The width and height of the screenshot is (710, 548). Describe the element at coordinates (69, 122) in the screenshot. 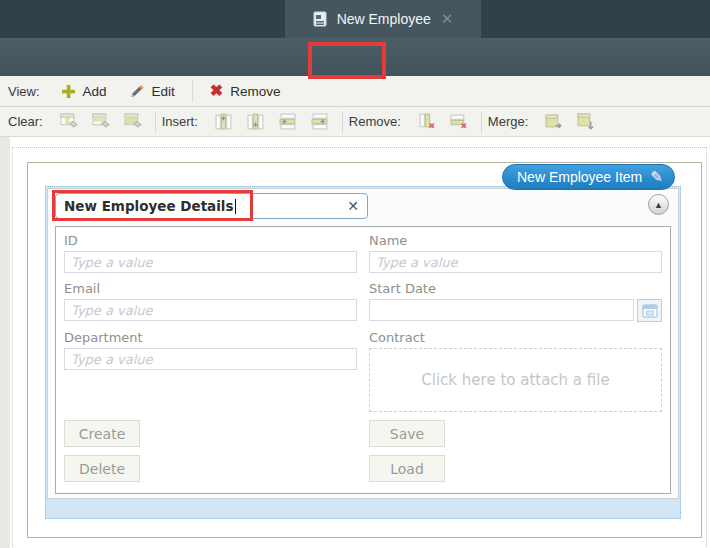

I see `clear-column-icon` at that location.